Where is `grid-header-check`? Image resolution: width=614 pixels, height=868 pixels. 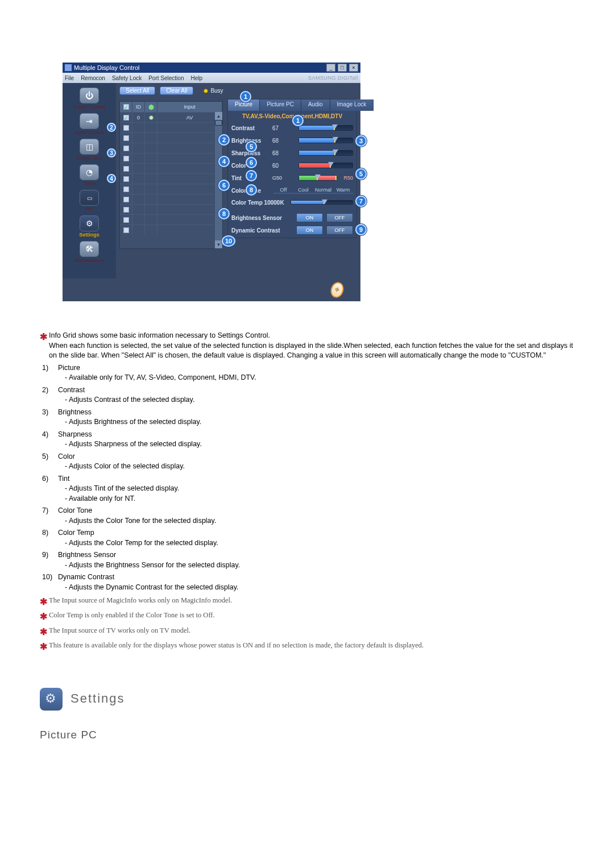 grid-header-check is located at coordinates (126, 107).